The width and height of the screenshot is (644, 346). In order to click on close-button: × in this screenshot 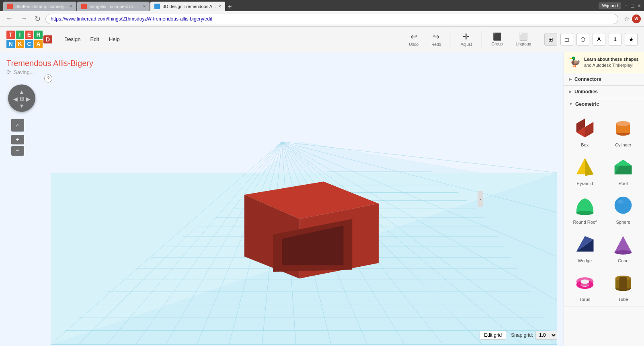, I will do `click(639, 6)`.